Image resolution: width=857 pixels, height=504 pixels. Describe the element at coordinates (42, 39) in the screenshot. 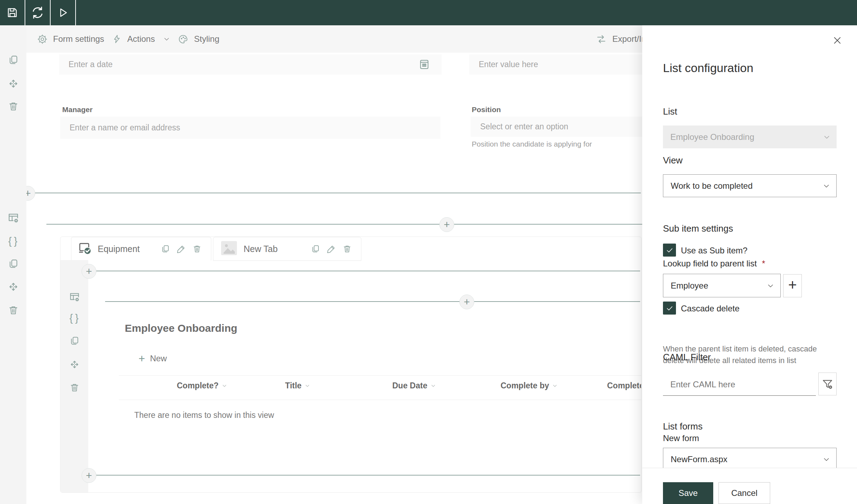

I see `settings-gear-icon` at that location.